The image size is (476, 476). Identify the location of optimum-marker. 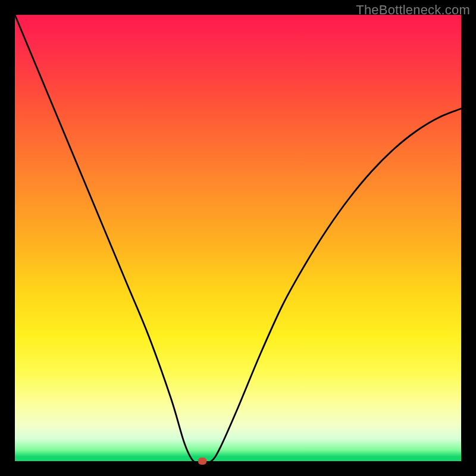
(202, 461).